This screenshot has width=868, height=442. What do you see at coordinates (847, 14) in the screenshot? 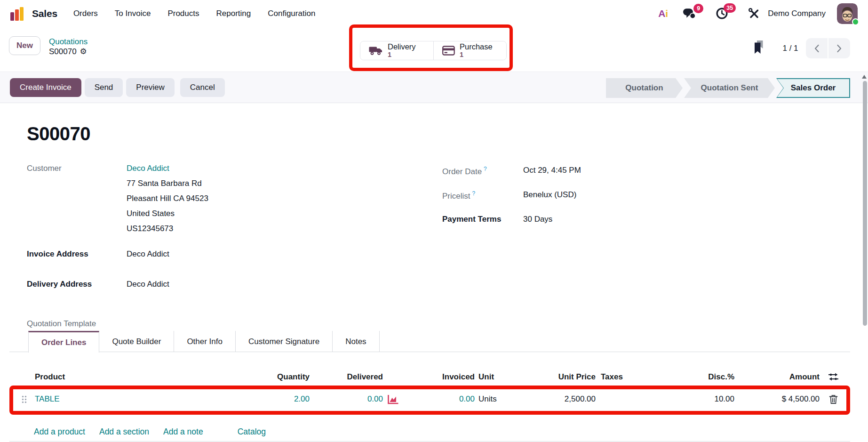
I see `user-avatar` at bounding box center [847, 14].